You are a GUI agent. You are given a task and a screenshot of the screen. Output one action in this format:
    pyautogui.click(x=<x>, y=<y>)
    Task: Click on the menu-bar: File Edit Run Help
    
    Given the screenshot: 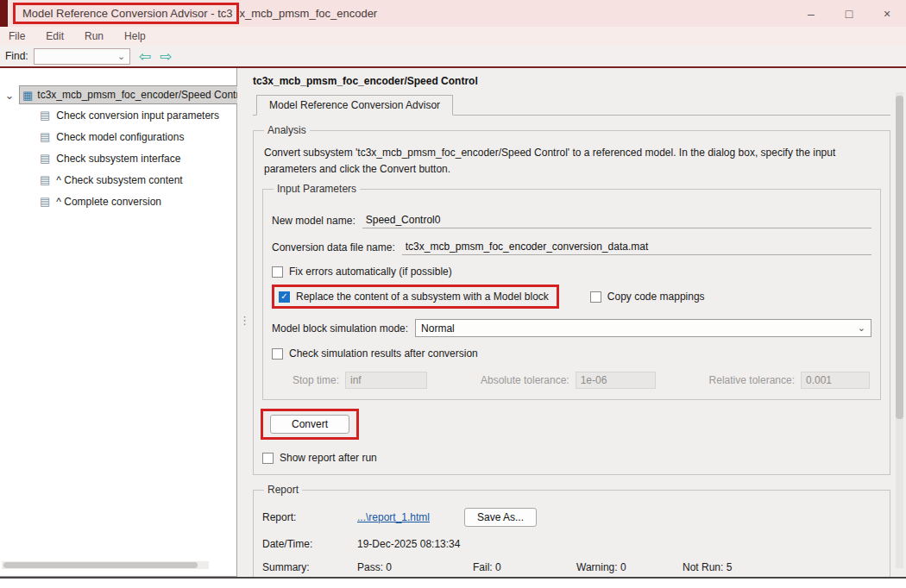 What is the action you would take?
    pyautogui.click(x=453, y=36)
    